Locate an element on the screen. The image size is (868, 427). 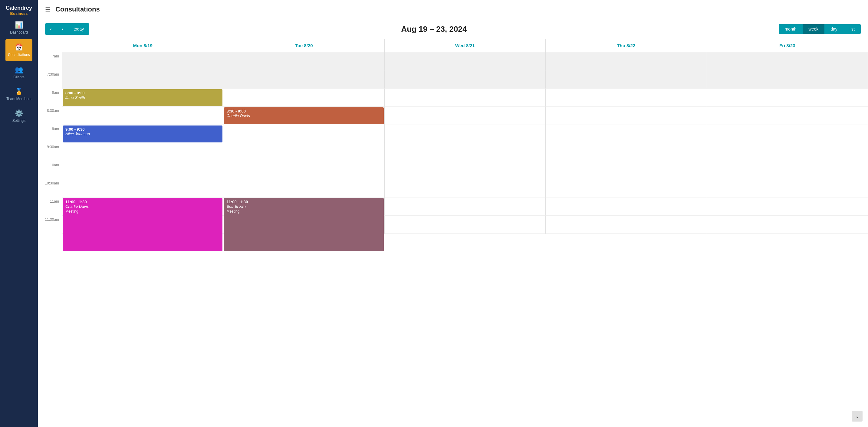
event-name: Alice Johnson is located at coordinates (143, 134).